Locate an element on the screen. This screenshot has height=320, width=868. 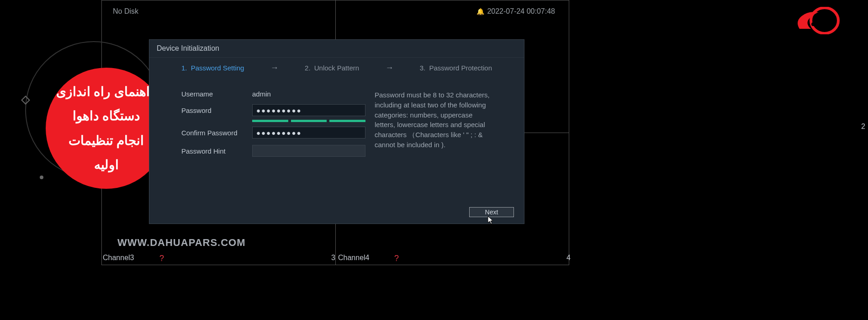
step-2-label: Unlock Pattern is located at coordinates (337, 68).